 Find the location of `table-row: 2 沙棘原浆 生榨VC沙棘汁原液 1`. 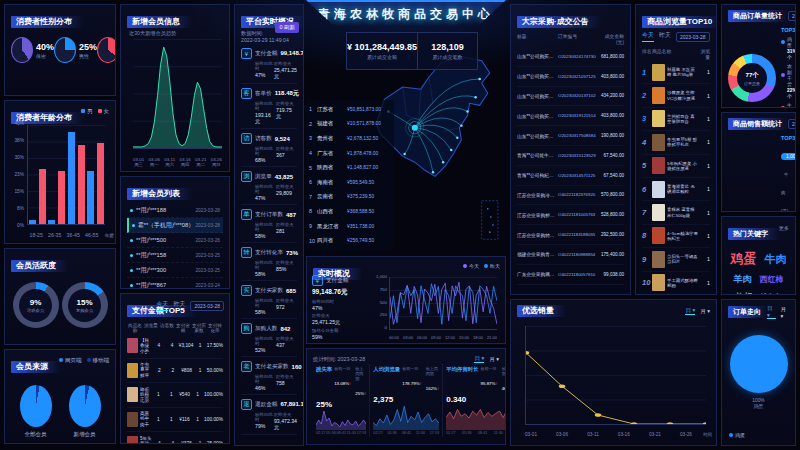

table-row: 2 沙棘原浆 生榨VC沙棘汁原液 1 is located at coordinates (676, 96).